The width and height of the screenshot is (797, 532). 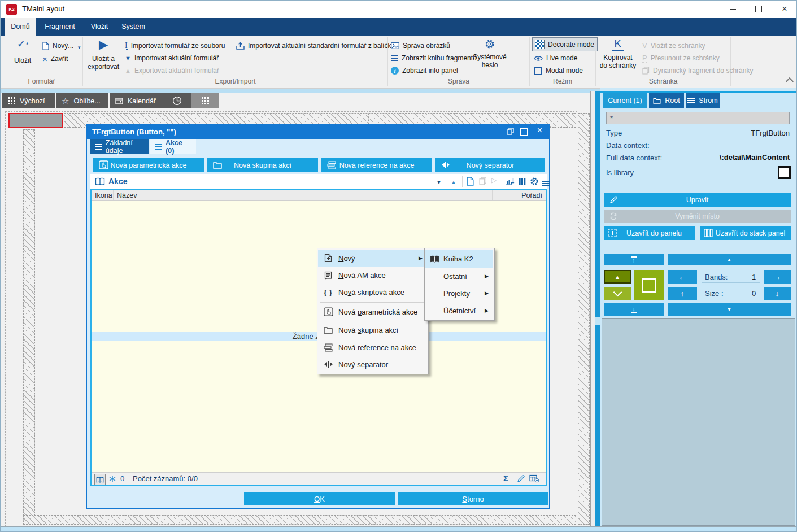 I want to click on column-header-ikona: Ikona, so click(x=103, y=195).